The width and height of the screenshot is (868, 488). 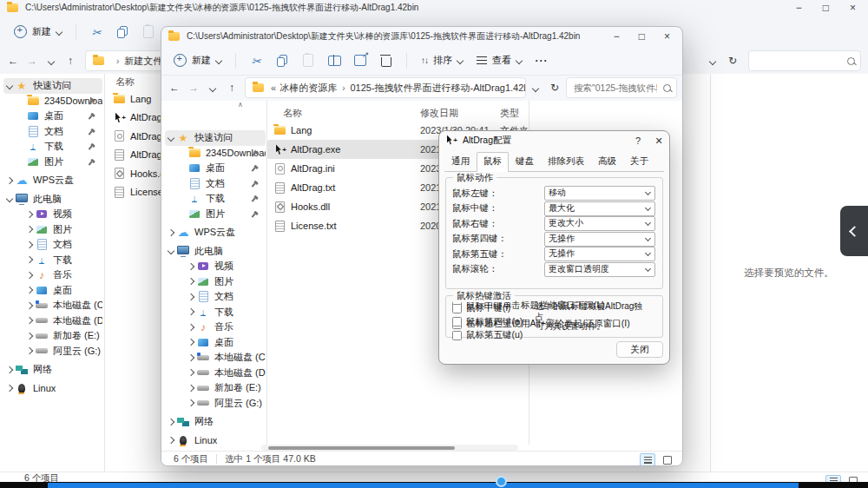 I want to click on action-select: 更改大小, so click(x=600, y=224).